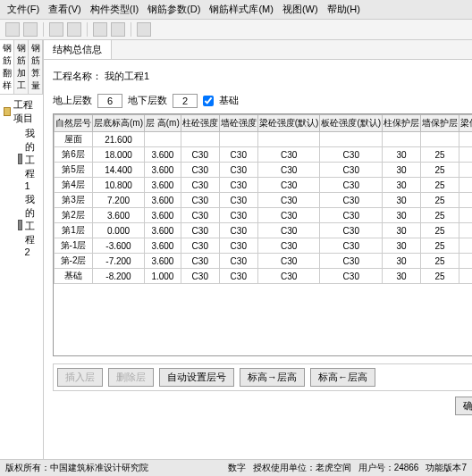 This screenshot has height=476, width=472. I want to click on tab-rebar-process: 钢筋加工, so click(21, 67).